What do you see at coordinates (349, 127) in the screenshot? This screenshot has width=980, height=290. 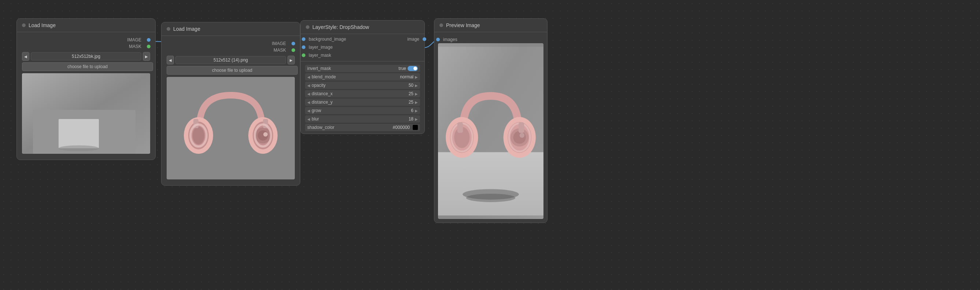 I see `node3-shadow-color-label: shadow_color` at bounding box center [349, 127].